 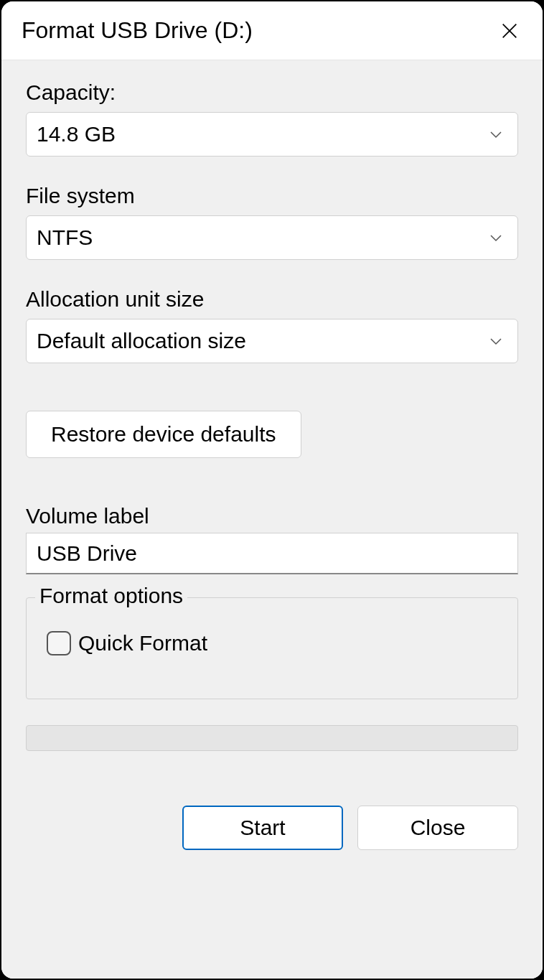 What do you see at coordinates (59, 643) in the screenshot?
I see `checkbox-box-icon` at bounding box center [59, 643].